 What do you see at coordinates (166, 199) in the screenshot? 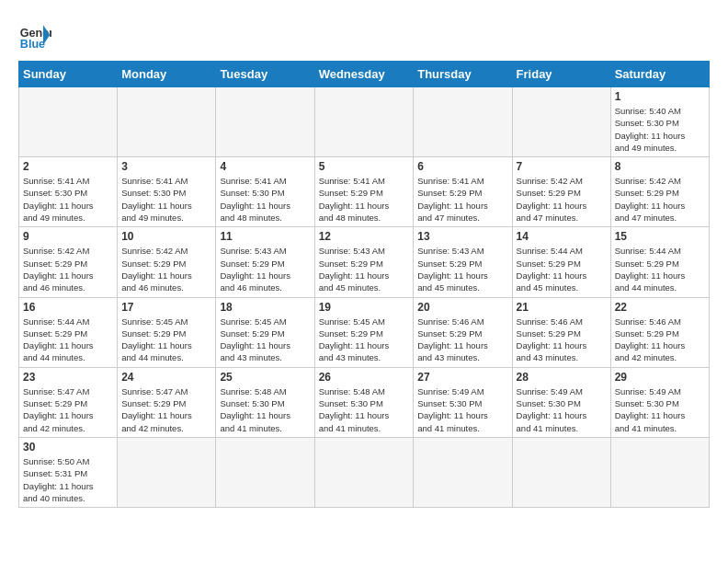
I see `day-info: Sunrise: 5:41 AM Sunset: 5:30 PM Dayligh…` at bounding box center [166, 199].